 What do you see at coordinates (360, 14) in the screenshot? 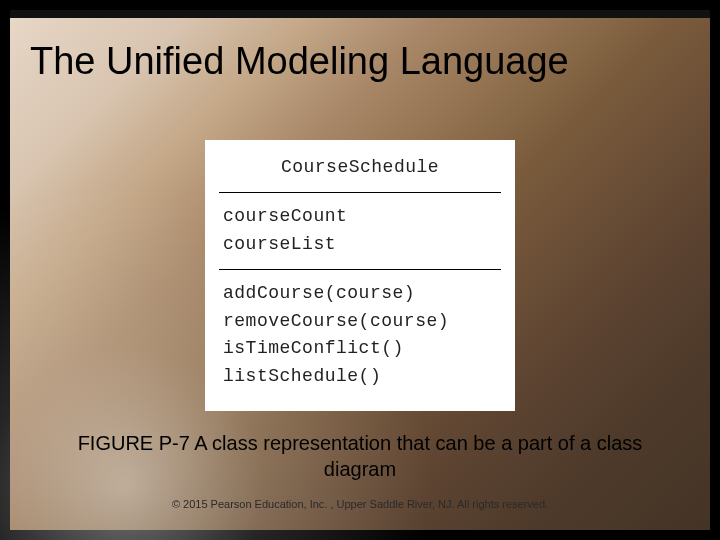
I see `top-accent-bar` at bounding box center [360, 14].